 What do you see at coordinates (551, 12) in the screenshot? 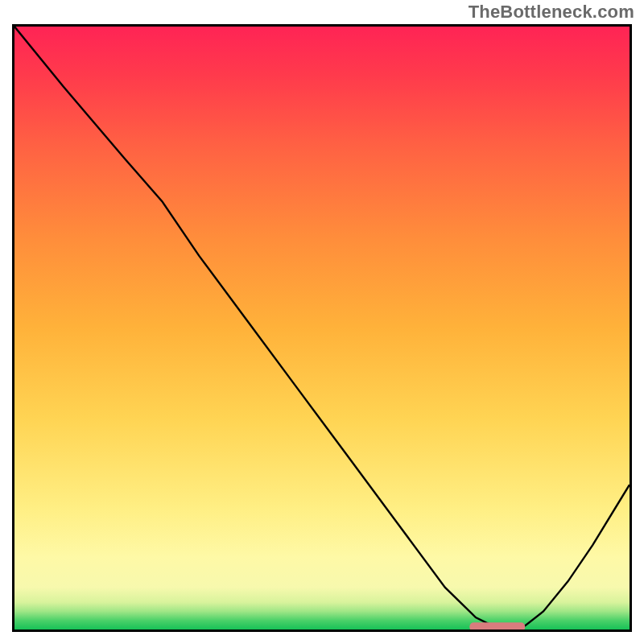
I see `watermark-text: TheBottleneck.com` at bounding box center [551, 12].